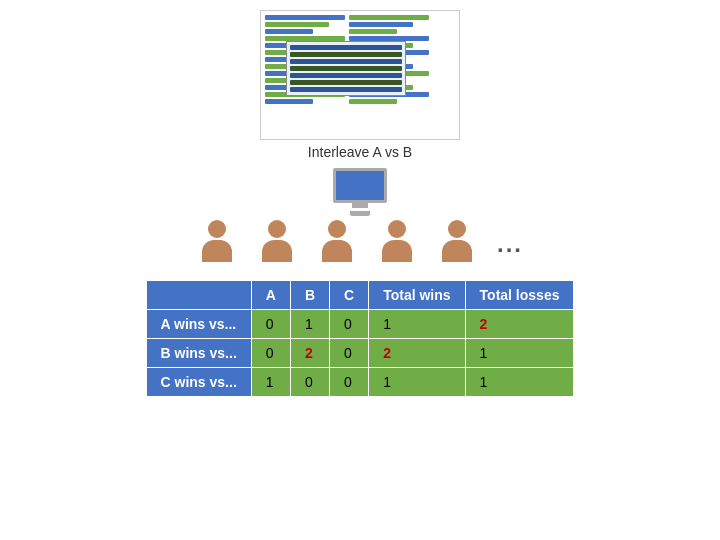 This screenshot has width=720, height=540. I want to click on cell-a-total-losses: 2, so click(520, 324).